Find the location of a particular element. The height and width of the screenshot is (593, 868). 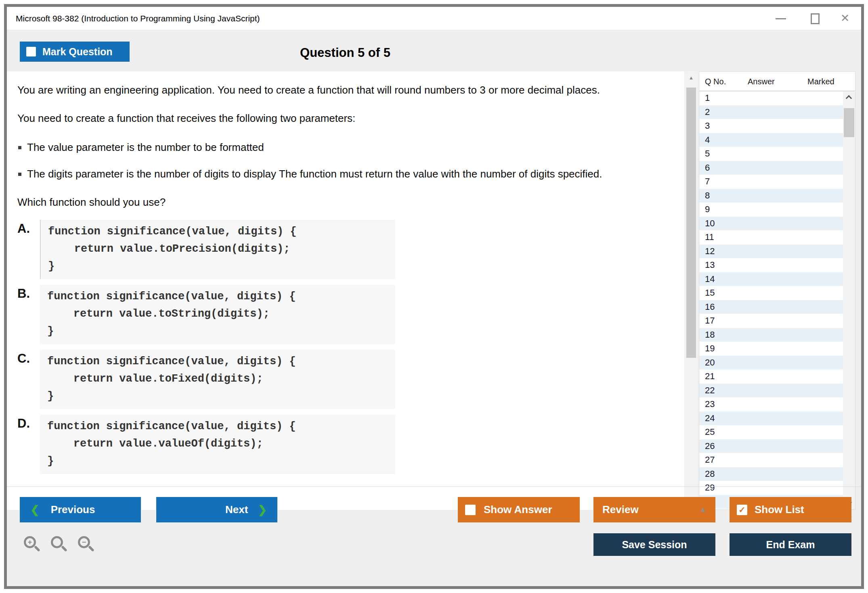

question-list-row: 14 is located at coordinates (771, 279).